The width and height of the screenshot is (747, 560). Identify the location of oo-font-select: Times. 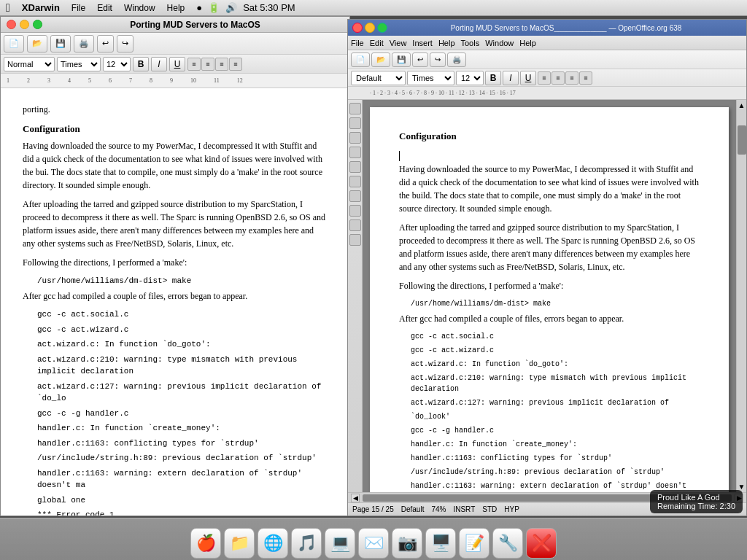
(430, 78).